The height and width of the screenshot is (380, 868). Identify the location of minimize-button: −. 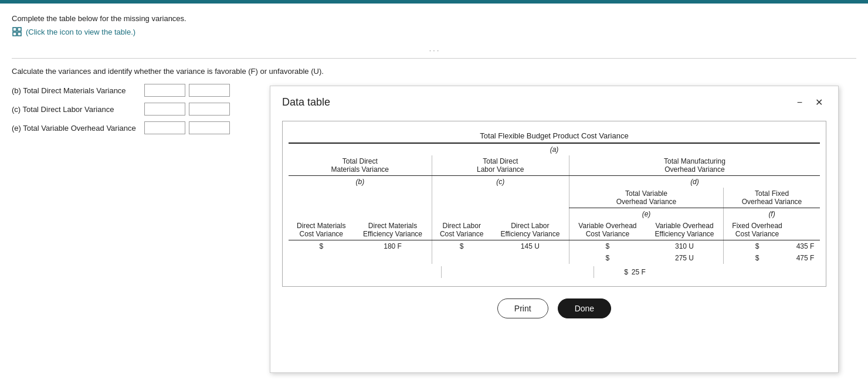
(800, 103).